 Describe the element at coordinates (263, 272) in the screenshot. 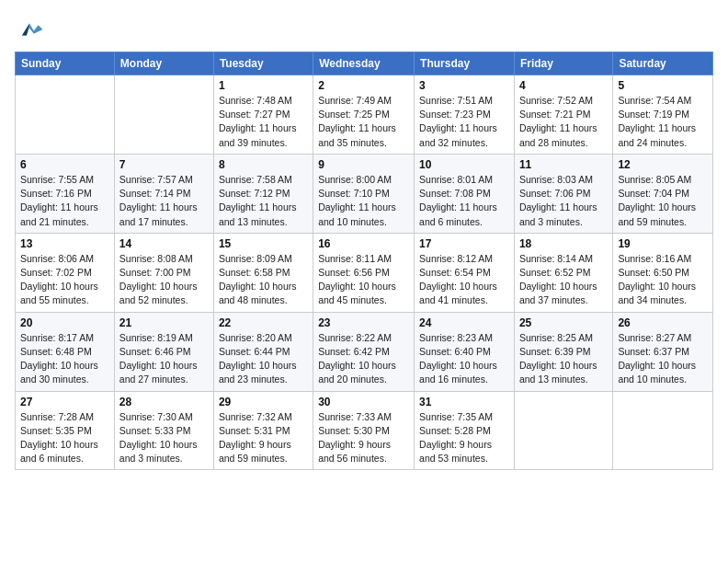

I see `calendar-cell: 15Sunrise: 8:09 AMSunset: 6:58 PMDayligh…` at that location.